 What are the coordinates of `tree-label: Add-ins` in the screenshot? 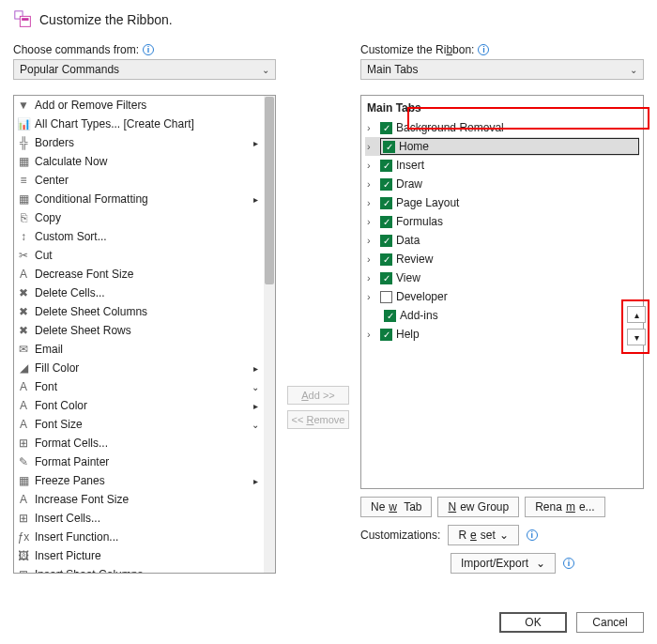 It's located at (419, 315).